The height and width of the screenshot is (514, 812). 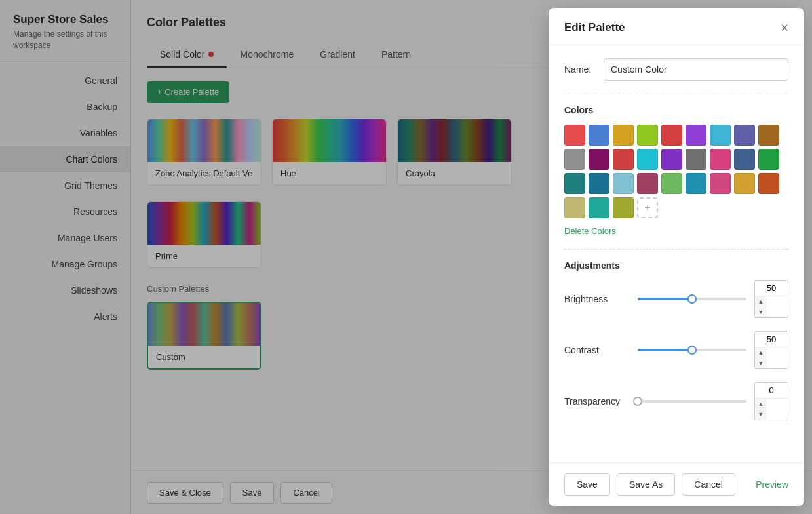 I want to click on contrast-down-arrow: ▼, so click(x=761, y=363).